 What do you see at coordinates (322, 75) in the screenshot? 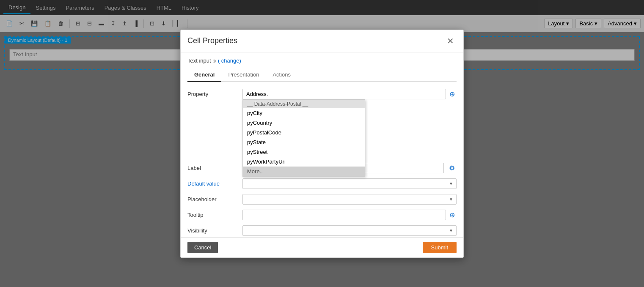
I see `modal-tabs: General Presentation Actions` at bounding box center [322, 75].